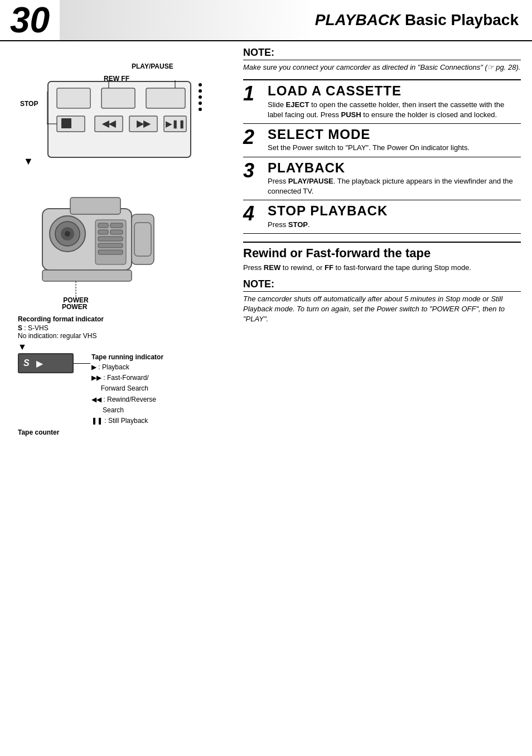 The width and height of the screenshot is (532, 756). Describe the element at coordinates (127, 394) in the screenshot. I see `tape-running-list: ▶ : Playback ▶▶ : Fast-Forward/ Forward …` at that location.